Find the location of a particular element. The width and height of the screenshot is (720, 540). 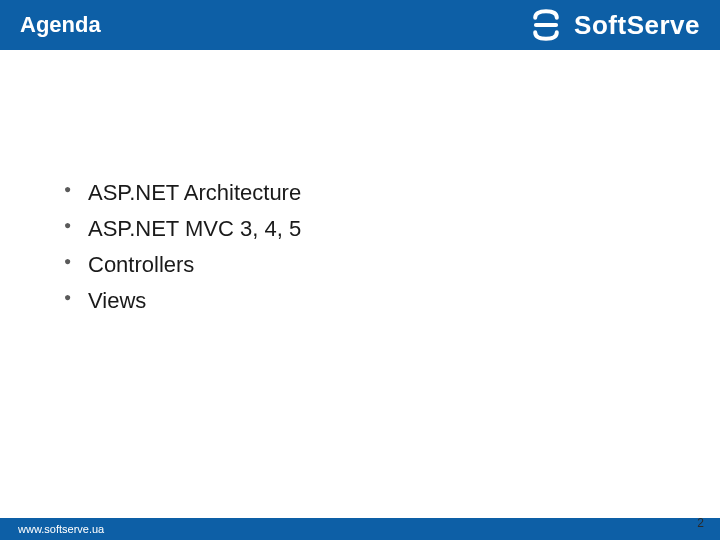

softserve-logo-icon is located at coordinates (546, 25).